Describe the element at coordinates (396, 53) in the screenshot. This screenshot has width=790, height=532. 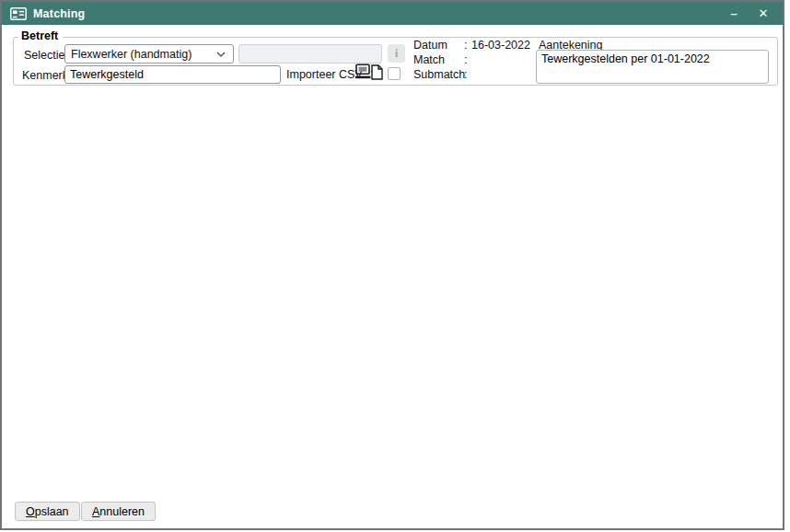
I see `info-button: i` at that location.